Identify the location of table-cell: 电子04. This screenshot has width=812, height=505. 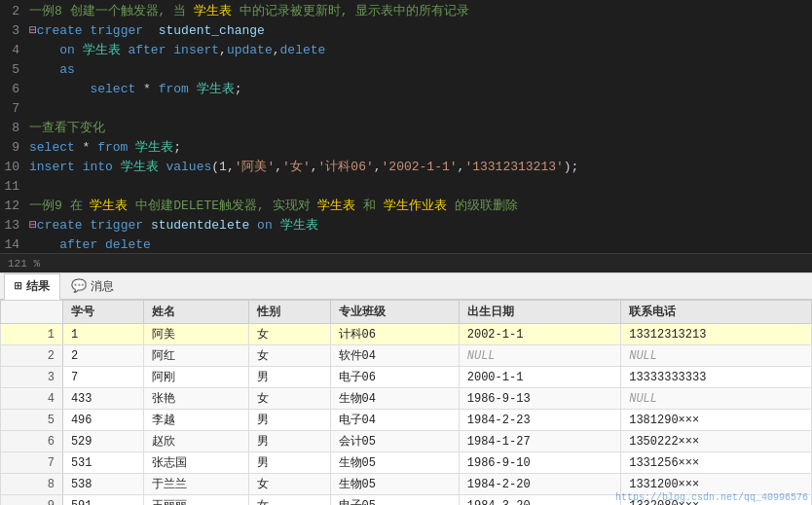
(394, 420).